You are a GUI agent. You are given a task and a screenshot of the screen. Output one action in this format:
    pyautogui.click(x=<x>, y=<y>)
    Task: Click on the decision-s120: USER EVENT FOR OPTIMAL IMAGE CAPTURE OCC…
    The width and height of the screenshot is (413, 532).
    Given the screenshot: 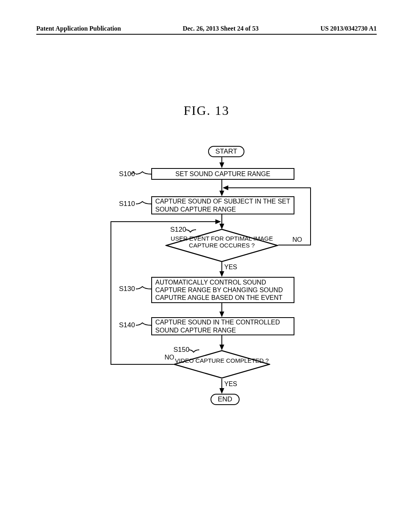 What is the action you would take?
    pyautogui.click(x=222, y=245)
    